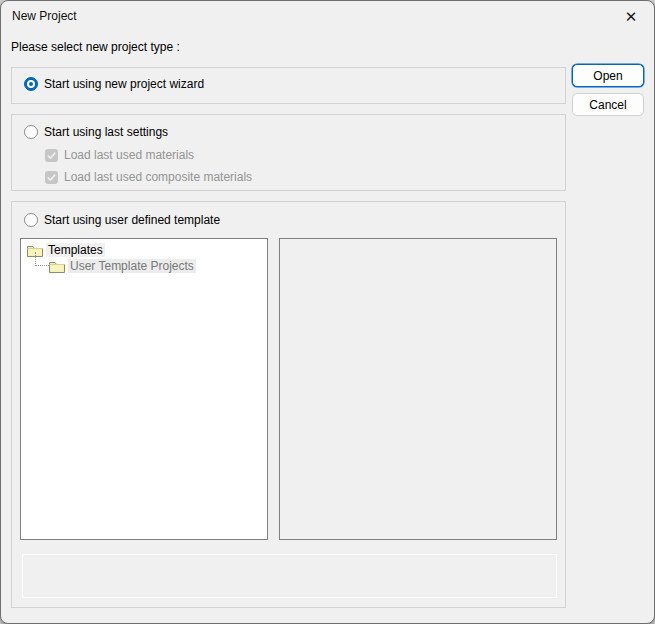 Image resolution: width=655 pixels, height=624 pixels. I want to click on checkbox-load-last-materials-label: Load last used materials, so click(129, 155).